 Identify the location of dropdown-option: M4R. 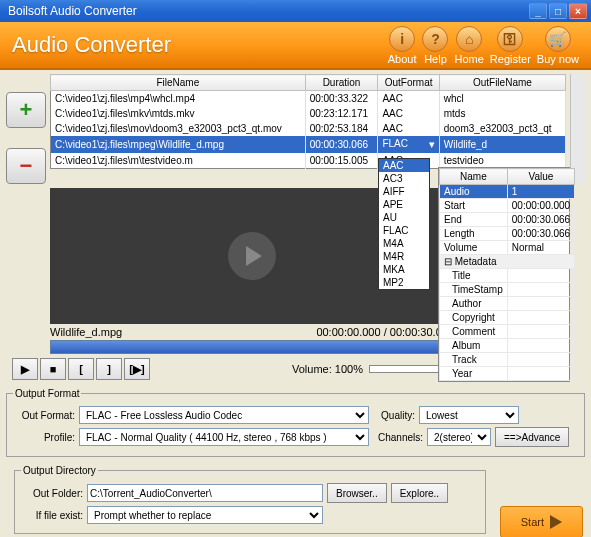
(404, 256).